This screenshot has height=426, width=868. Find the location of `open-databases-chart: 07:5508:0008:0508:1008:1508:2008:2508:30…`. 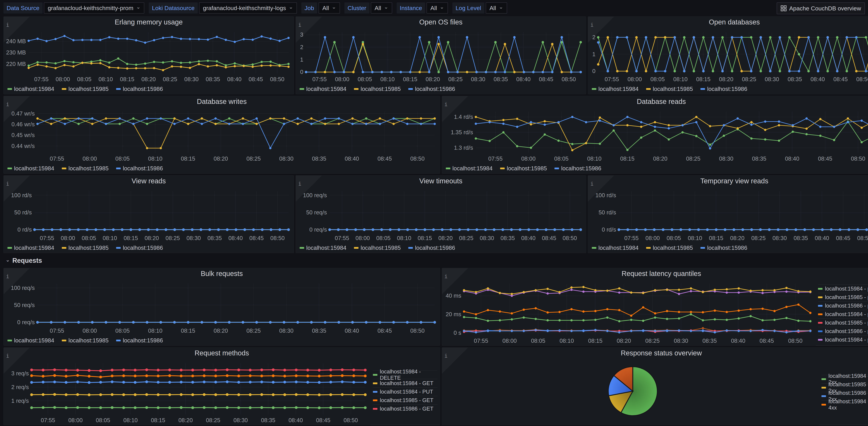

open-databases-chart: 07:5508:0008:0508:1008:1508:2008:2508:30… is located at coordinates (728, 56).